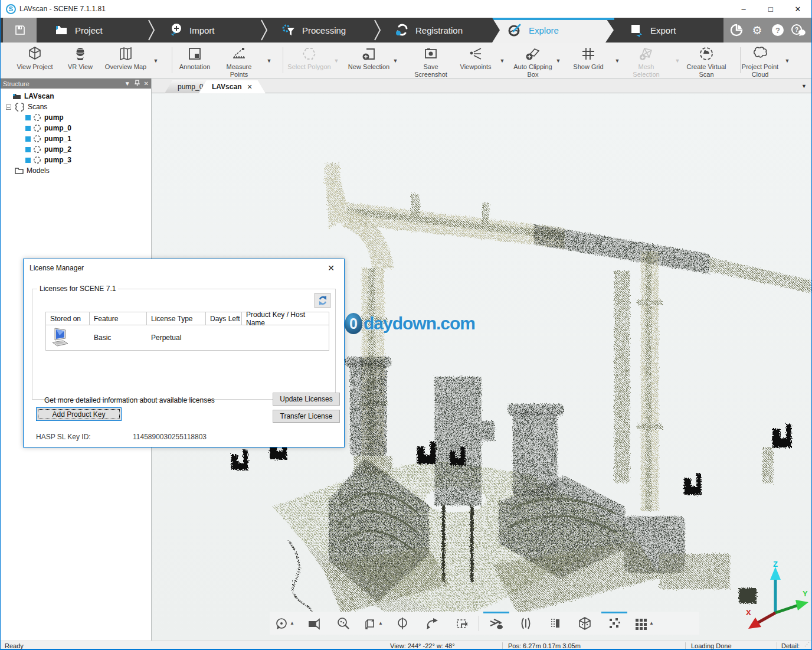 This screenshot has height=650, width=812. I want to click on support-chat-icon: ?, so click(798, 30).